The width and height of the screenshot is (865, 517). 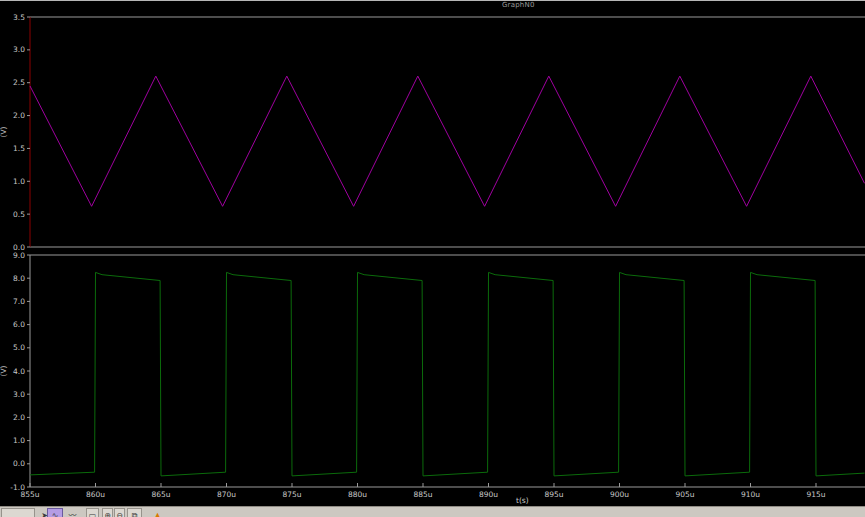 I want to click on x-tick-label: 885u, so click(x=422, y=494).